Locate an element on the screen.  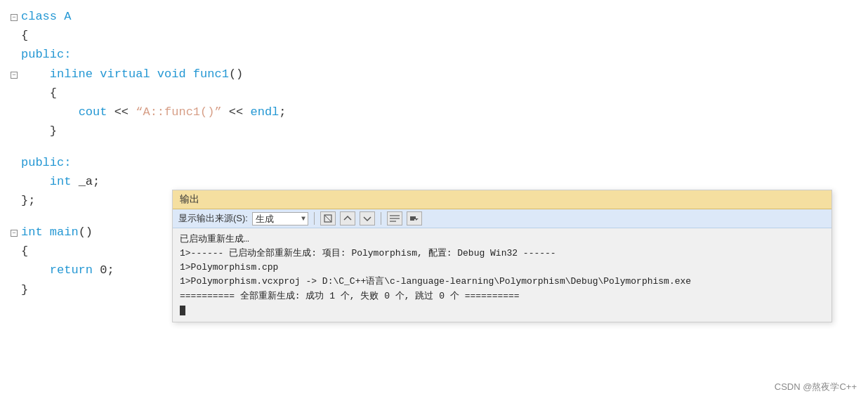
output-line: 1>Polymorphism.cpp is located at coordinates (502, 268).